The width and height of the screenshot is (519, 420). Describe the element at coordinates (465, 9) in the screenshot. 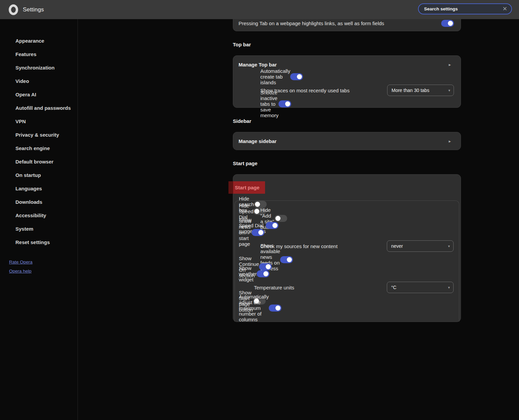

I see `settings-search: ✕` at that location.